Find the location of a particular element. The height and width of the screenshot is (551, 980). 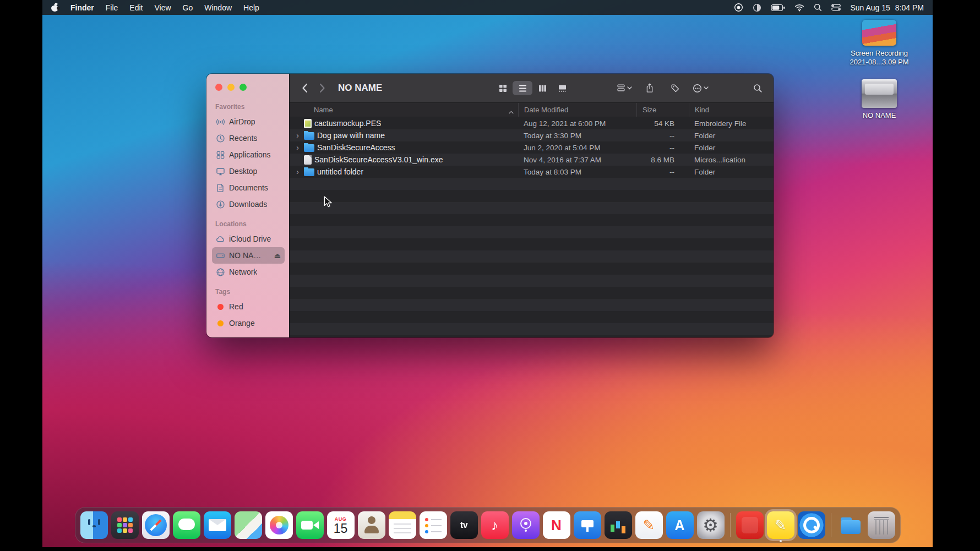

sidebar-item-airdrop: AirDrop is located at coordinates (248, 122).